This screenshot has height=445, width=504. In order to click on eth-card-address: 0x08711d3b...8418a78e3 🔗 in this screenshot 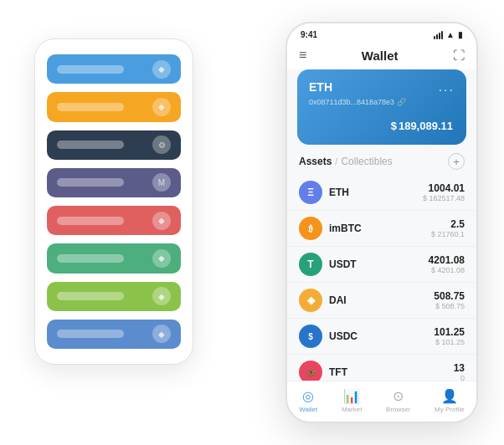, I will do `click(382, 102)`.